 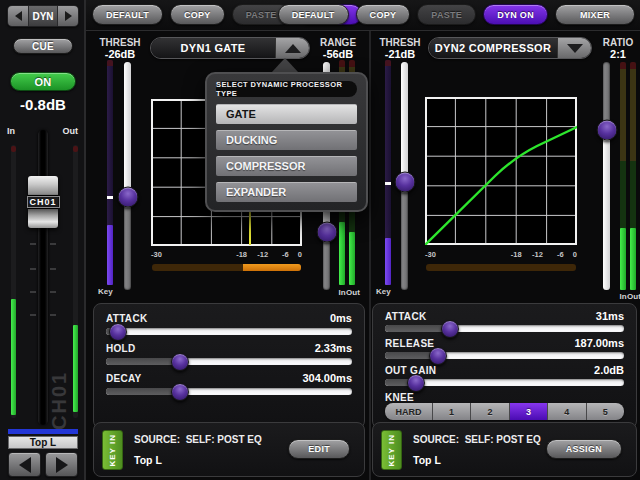 I want to click on range-value: -56dB, so click(x=338, y=54).